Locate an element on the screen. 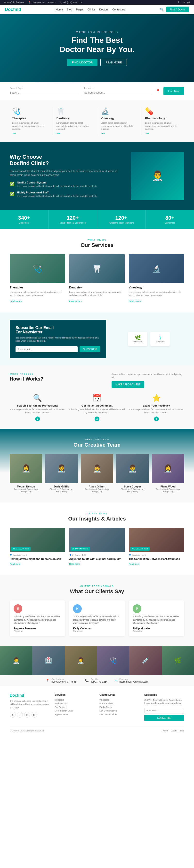  article-2-link: Read more is located at coordinates (75, 564).